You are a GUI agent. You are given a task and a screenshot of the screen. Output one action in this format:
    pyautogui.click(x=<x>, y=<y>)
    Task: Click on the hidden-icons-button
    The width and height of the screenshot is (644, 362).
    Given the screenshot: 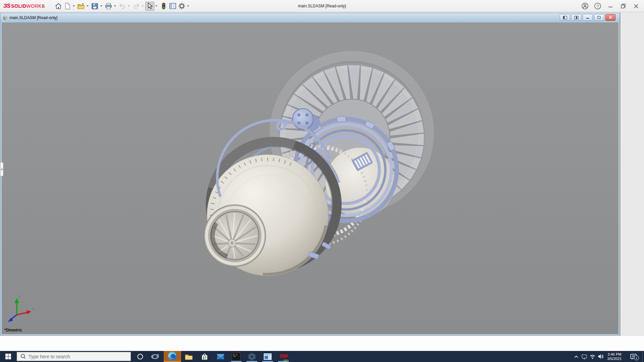 What is the action you would take?
    pyautogui.click(x=576, y=357)
    